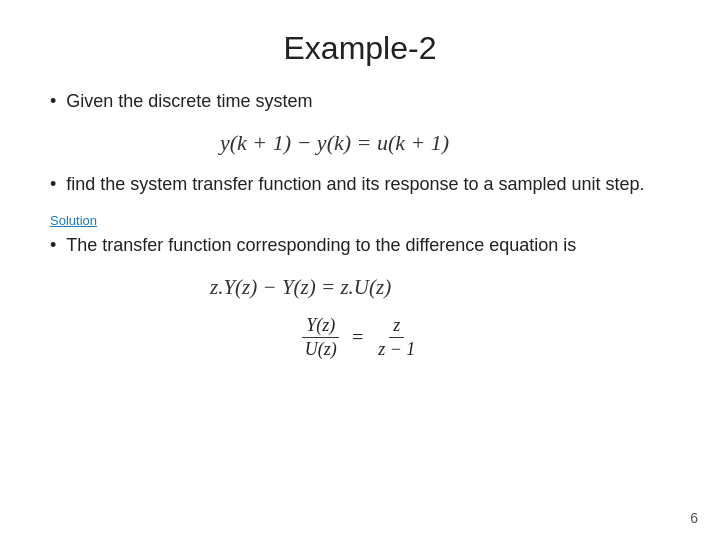  I want to click on equation-1: y(k + 1) − y(k) = u(k + 1), so click(360, 143).